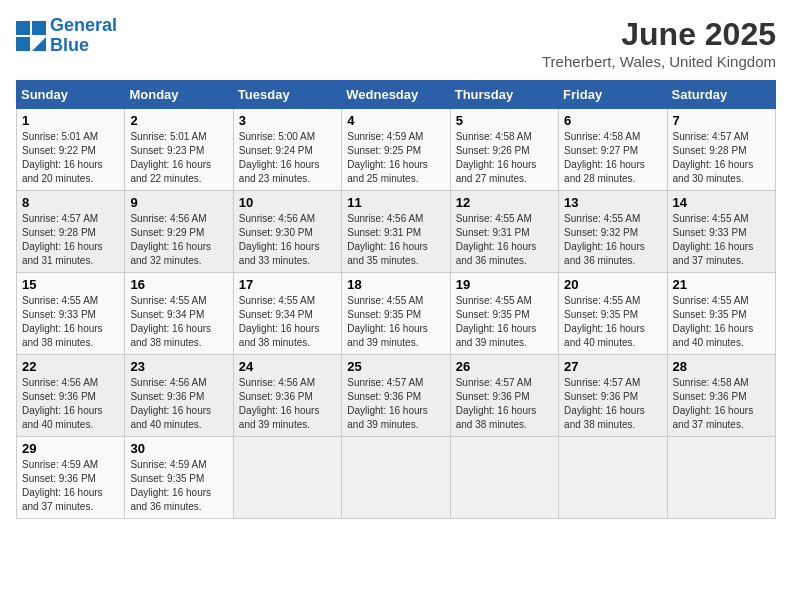 This screenshot has height=612, width=792. I want to click on calendar-cell: 14Sunrise: 4:55 AMSunset: 9:33 PMDayligh…, so click(721, 232).